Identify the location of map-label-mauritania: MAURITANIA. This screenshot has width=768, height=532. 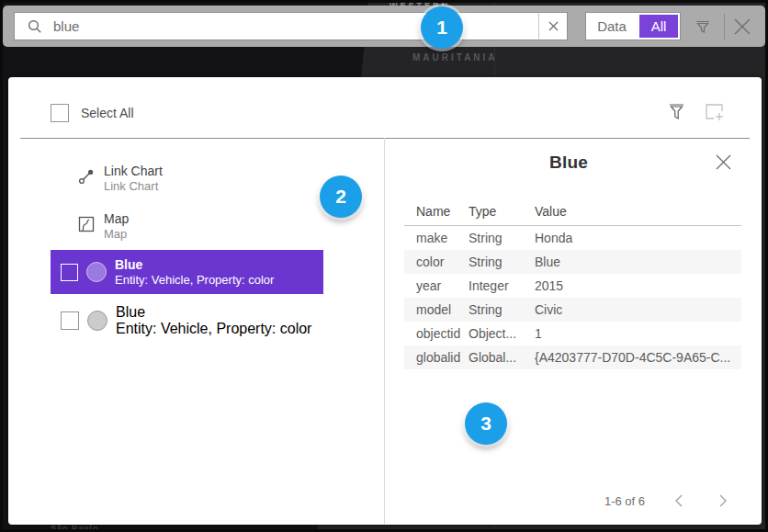
(456, 57).